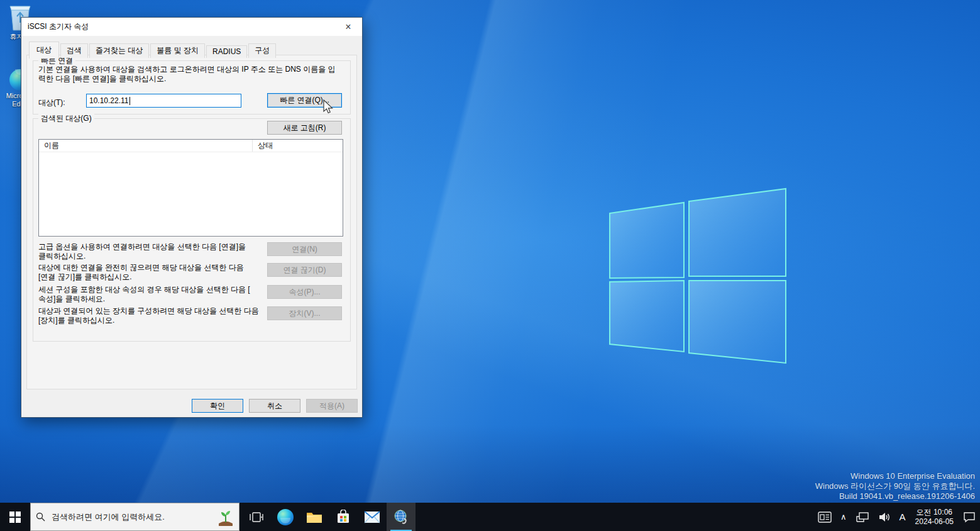 This screenshot has height=531, width=980. What do you see at coordinates (895, 476) in the screenshot?
I see `watermark-line-1: Windows 10 Enterprise Evaluation` at bounding box center [895, 476].